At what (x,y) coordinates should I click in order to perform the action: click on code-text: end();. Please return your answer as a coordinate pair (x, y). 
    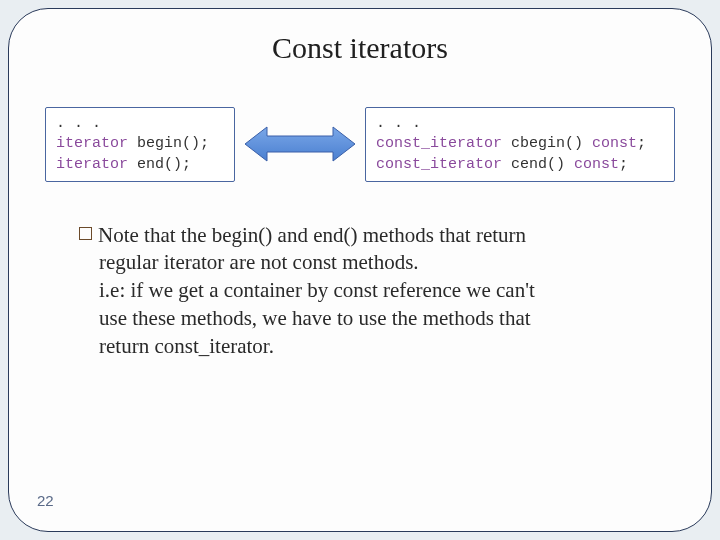
    Looking at the image, I should click on (160, 164).